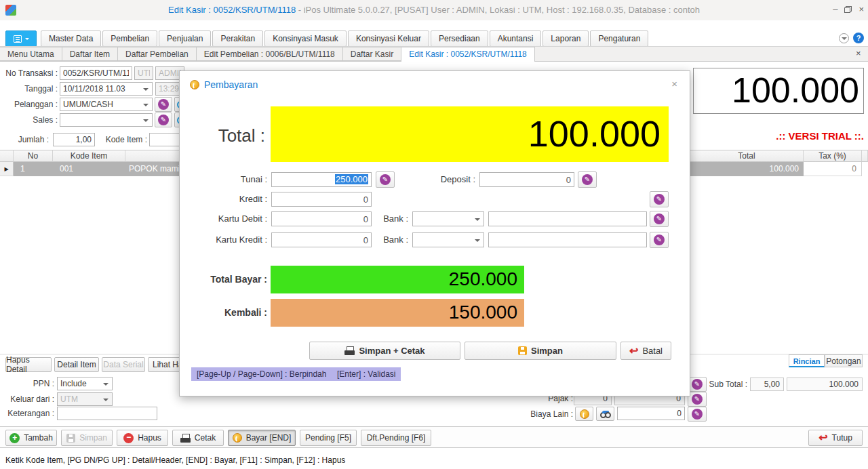 The height and width of the screenshot is (469, 868). What do you see at coordinates (651, 413) in the screenshot?
I see `biaya-lain-input` at bounding box center [651, 413].